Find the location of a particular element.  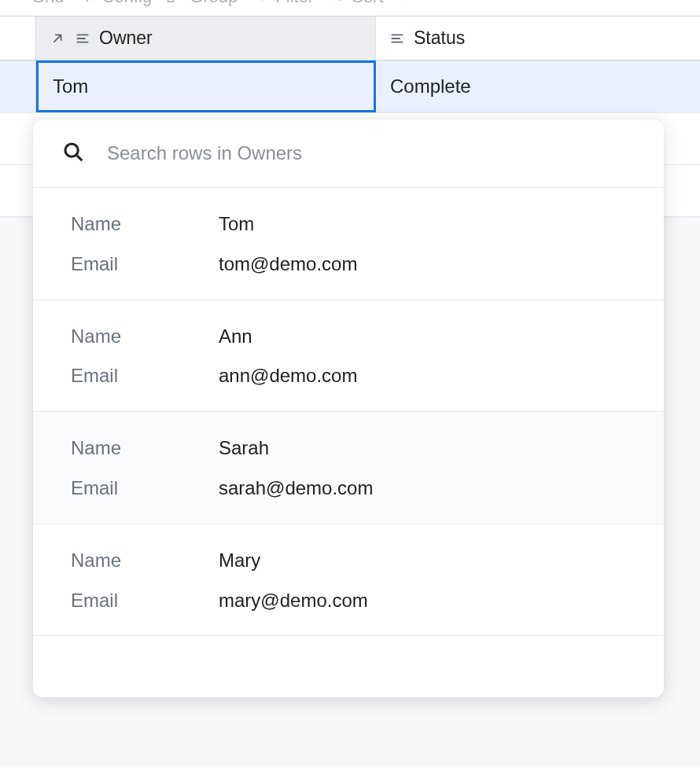

table-row: Tom Complete is located at coordinates (350, 86).